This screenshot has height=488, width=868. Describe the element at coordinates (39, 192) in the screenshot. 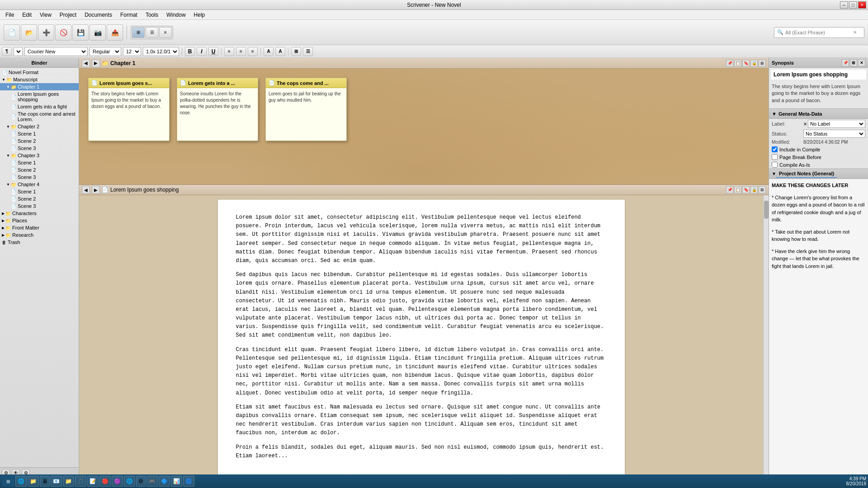

I see `binder-item-ch4-scene1: 📄 Scene 1` at that location.